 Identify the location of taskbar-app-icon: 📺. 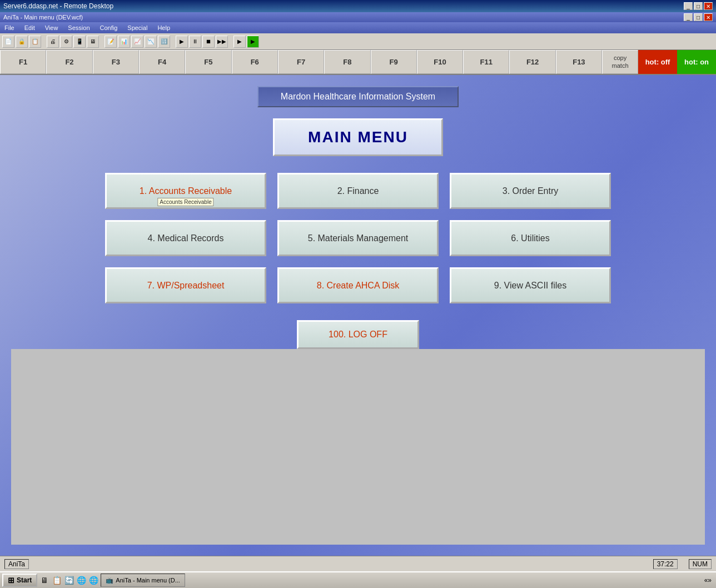
(110, 580).